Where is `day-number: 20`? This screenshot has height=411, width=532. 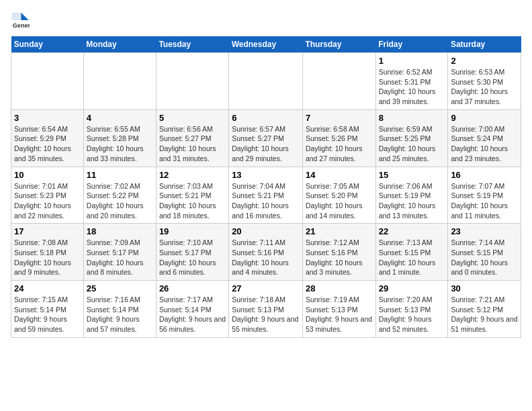 day-number: 20 is located at coordinates (266, 231).